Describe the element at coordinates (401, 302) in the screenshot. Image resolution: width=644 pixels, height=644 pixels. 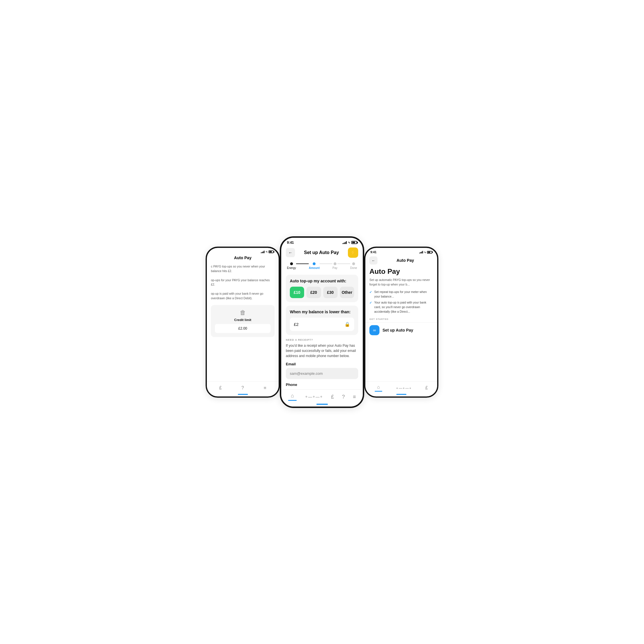
I see `right-bullets: ✓ Set repeat top-ups for your meter when…` at that location.